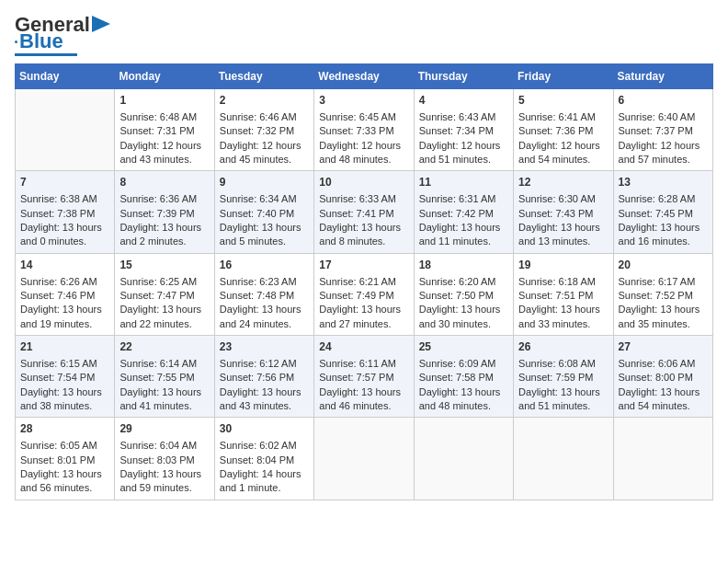 Image resolution: width=728 pixels, height=563 pixels. I want to click on sunrise-text: Sunrise: 6:40 AM, so click(657, 117).